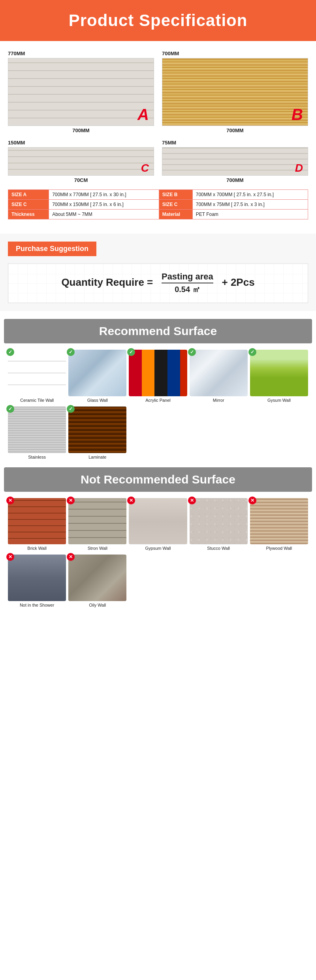 This screenshot has height=980, width=316. Describe the element at coordinates (279, 525) in the screenshot. I see `surface-item-plywood: ✕ Plywood Wall` at that location.